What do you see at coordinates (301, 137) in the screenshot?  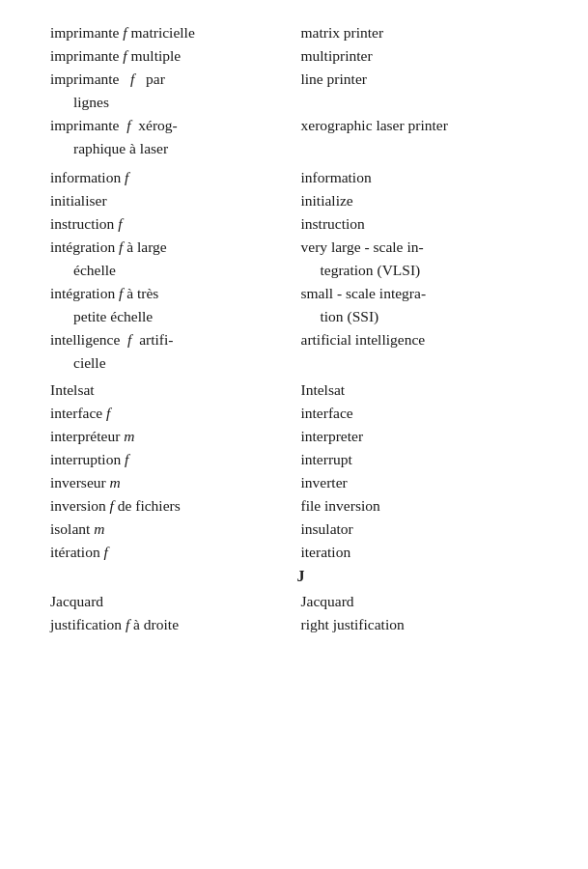 I see `list-item: imprimante f xérog-raphique à laser xero…` at bounding box center [301, 137].